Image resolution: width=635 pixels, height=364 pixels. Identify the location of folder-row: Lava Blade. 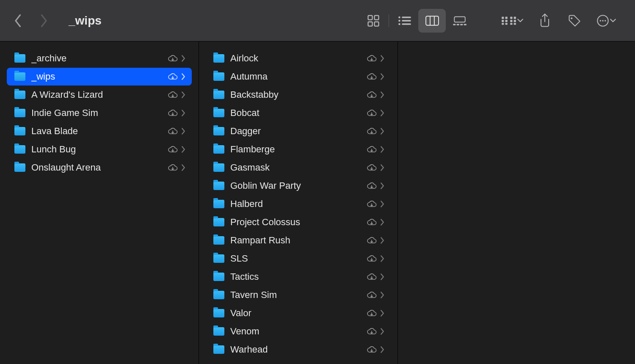
(99, 131).